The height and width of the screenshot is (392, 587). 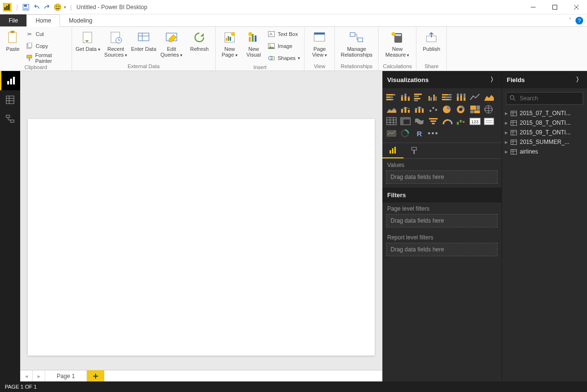 What do you see at coordinates (461, 109) in the screenshot?
I see `viz-donut-icon` at bounding box center [461, 109].